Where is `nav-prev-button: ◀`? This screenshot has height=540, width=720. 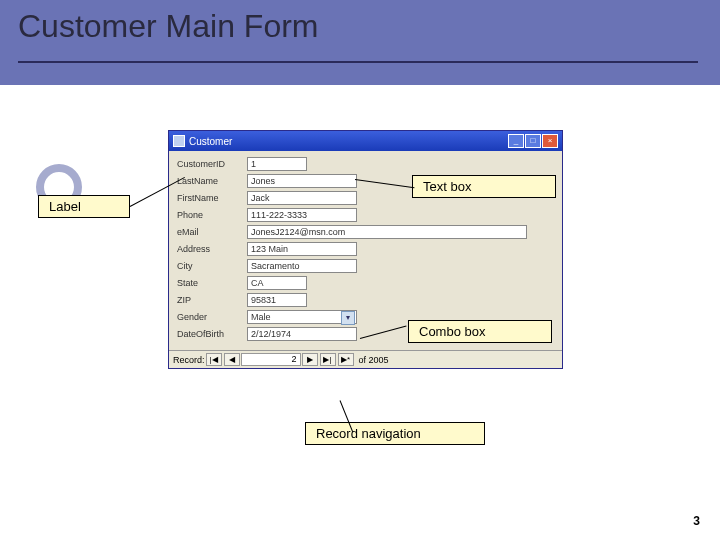
nav-prev-button: ◀ is located at coordinates (232, 360).